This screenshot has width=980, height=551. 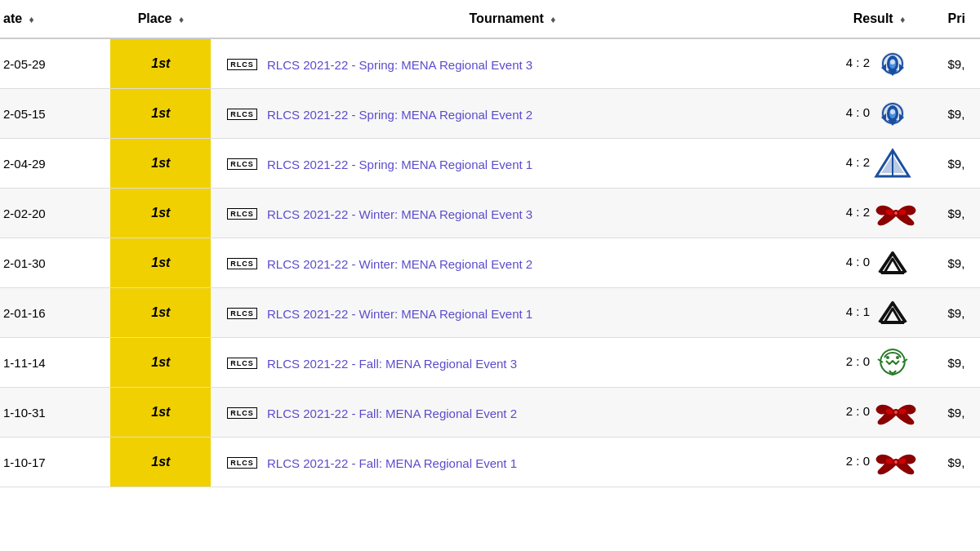 What do you see at coordinates (880, 20) in the screenshot?
I see `result-column-header: Result ♦` at bounding box center [880, 20].